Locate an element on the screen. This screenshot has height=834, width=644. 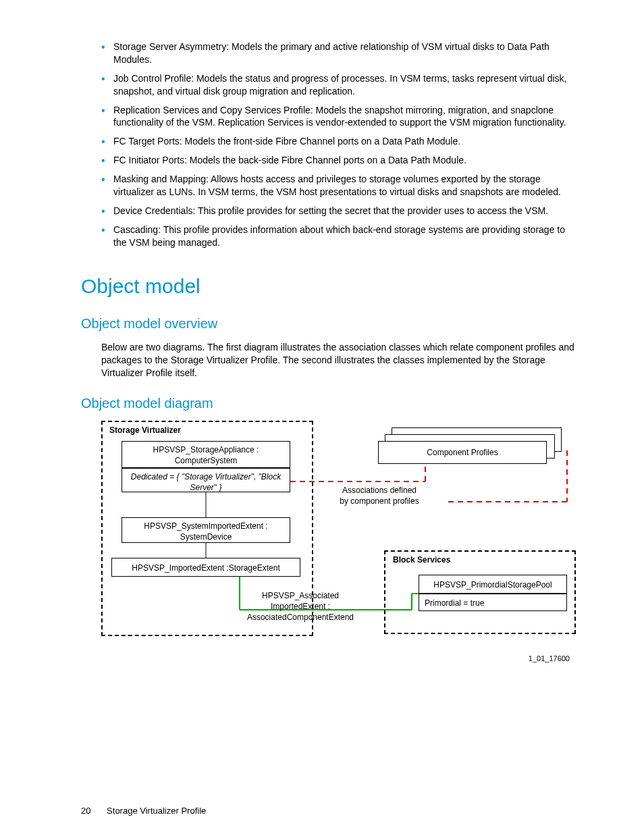
list-item: Storage Server Asymmetry: Models the pri… is located at coordinates (340, 53).